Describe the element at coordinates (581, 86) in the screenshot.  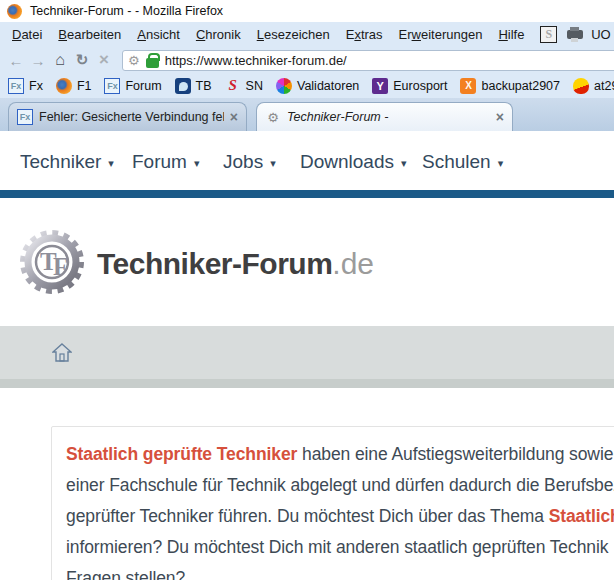
I see `duck-bookmark-icon` at that location.